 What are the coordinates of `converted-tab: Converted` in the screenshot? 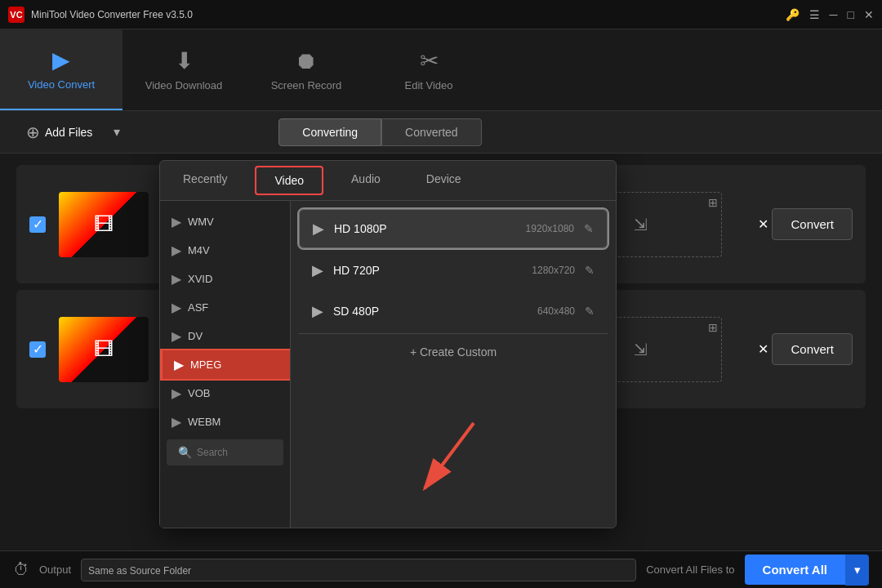 It's located at (431, 132).